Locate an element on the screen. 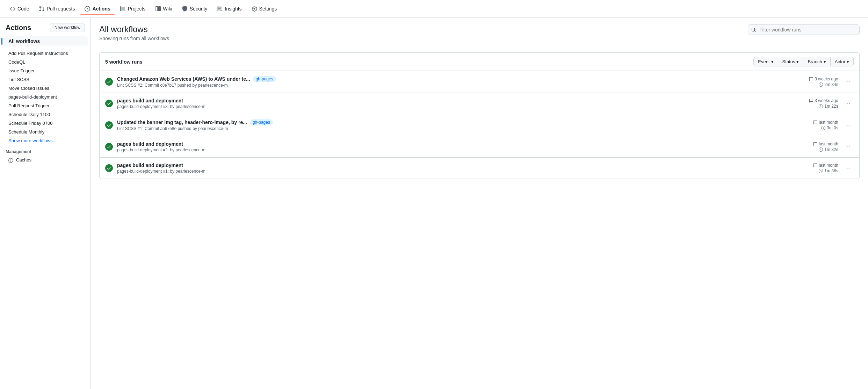 This screenshot has width=868, height=389. sidebar-item-schedule-monthly: Schedule Monthly is located at coordinates (45, 132).